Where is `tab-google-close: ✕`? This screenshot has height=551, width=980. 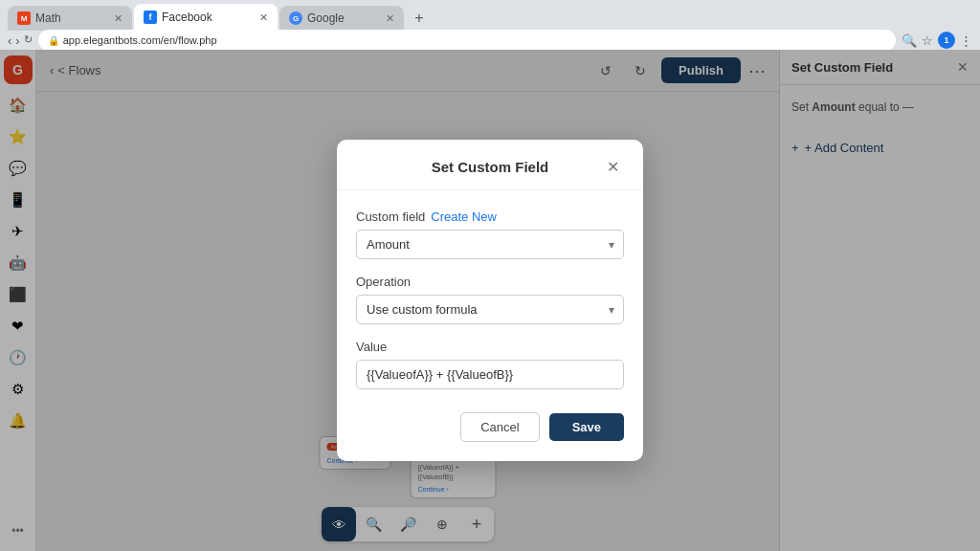
tab-google-close: ✕ is located at coordinates (390, 19).